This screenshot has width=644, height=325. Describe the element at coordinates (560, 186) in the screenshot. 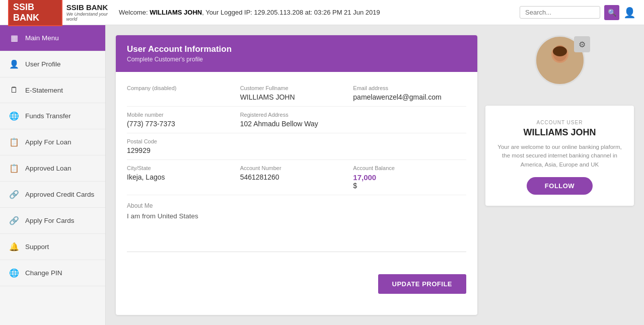

I see `follow-button: FOLLOW` at that location.